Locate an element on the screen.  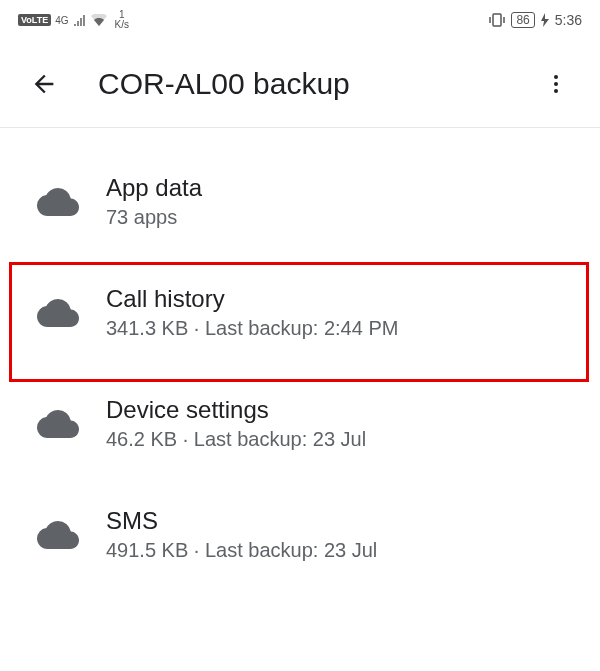
speed-unit: K/s is located at coordinates (122, 25).